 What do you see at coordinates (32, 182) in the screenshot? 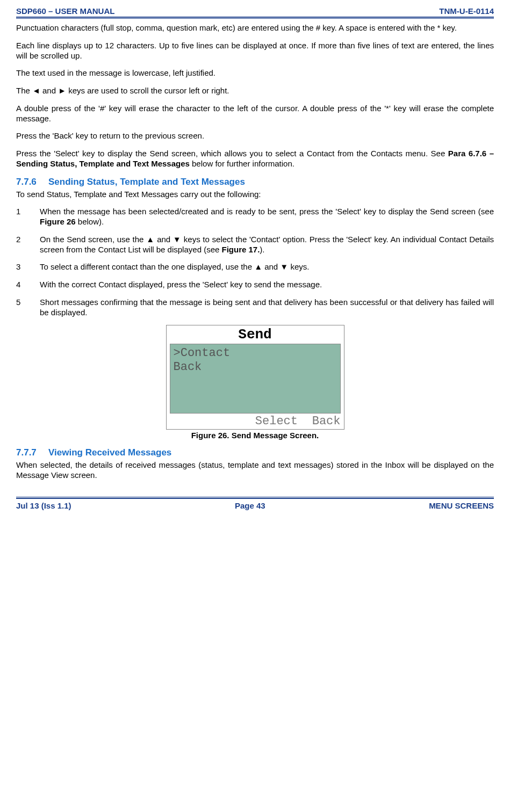
I see `heading-776-num: 7.7.6` at bounding box center [32, 182].